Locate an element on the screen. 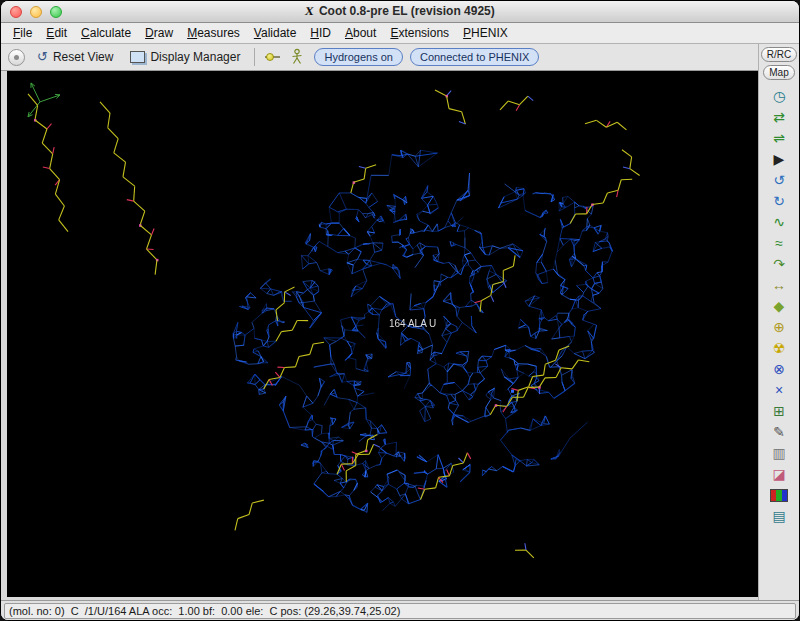 This screenshot has height=621, width=800. status-text: (mol. no: 0) C /1/U/164 ALA occ: 1.00 bf… is located at coordinates (400, 611).